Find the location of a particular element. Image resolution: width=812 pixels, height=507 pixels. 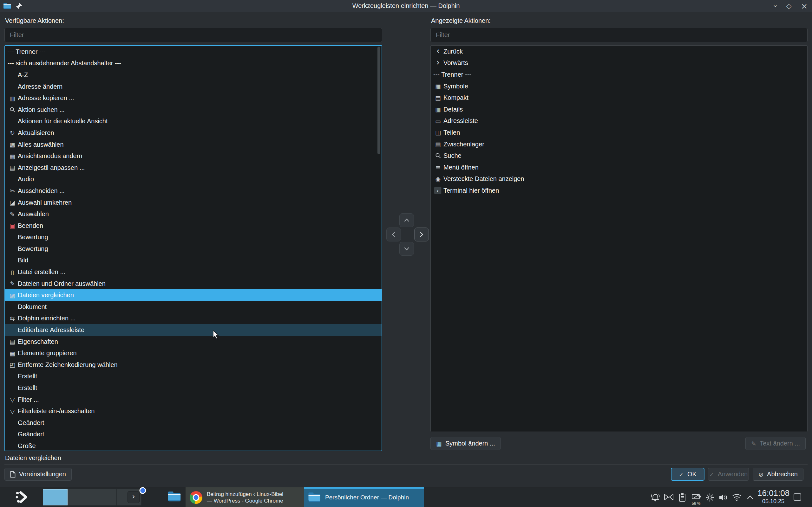

action-item: ▯Datei erstellen ... is located at coordinates (193, 272).